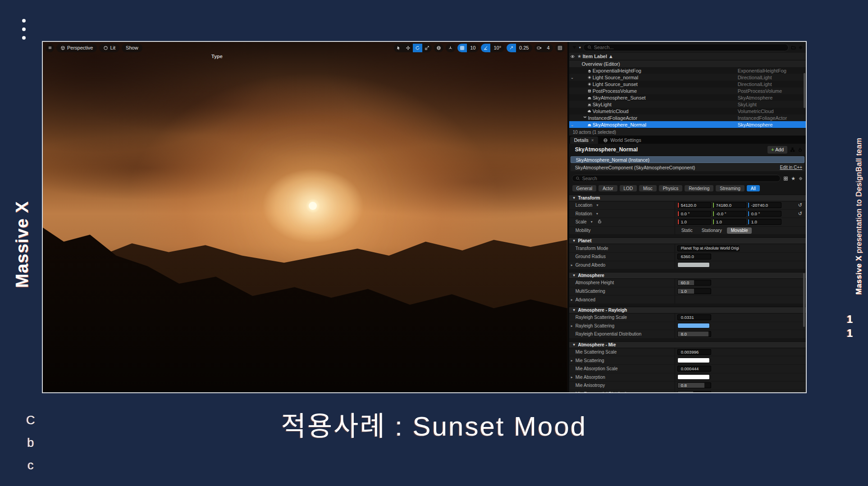 Image resolution: width=868 pixels, height=486 pixels. What do you see at coordinates (688, 198) in the screenshot?
I see `section-header: ▼Transform` at bounding box center [688, 198].